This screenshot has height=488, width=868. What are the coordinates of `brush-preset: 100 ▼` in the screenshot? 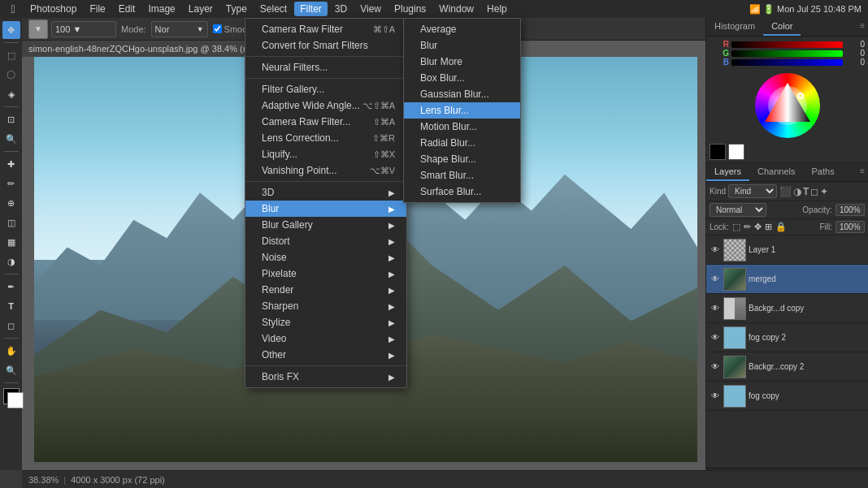 It's located at (84, 29).